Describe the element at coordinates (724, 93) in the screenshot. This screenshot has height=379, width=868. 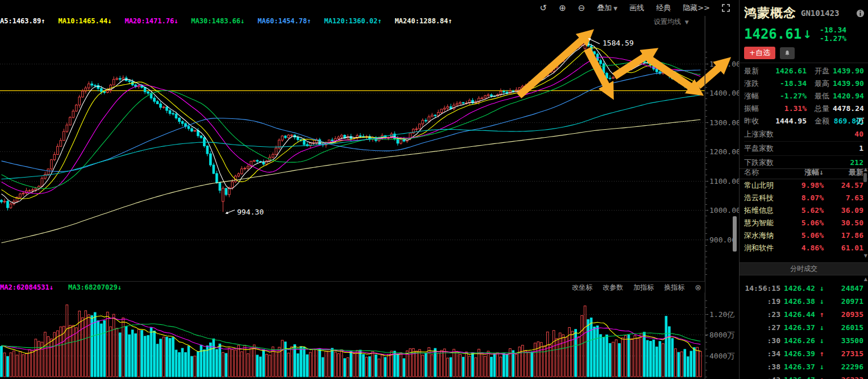
I see `svg-text: 1400.00` at that location.